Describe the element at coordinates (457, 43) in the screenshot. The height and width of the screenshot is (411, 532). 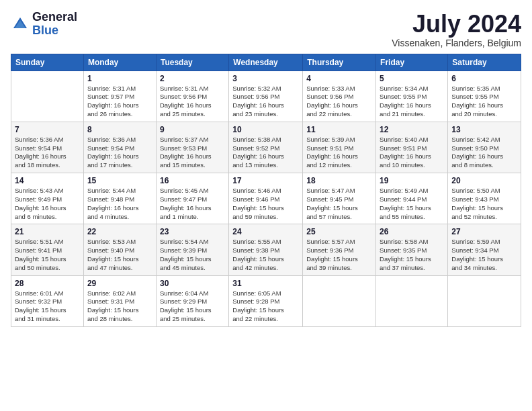
I see `location-subtitle: Vissenaken, Flanders, Belgium` at that location.